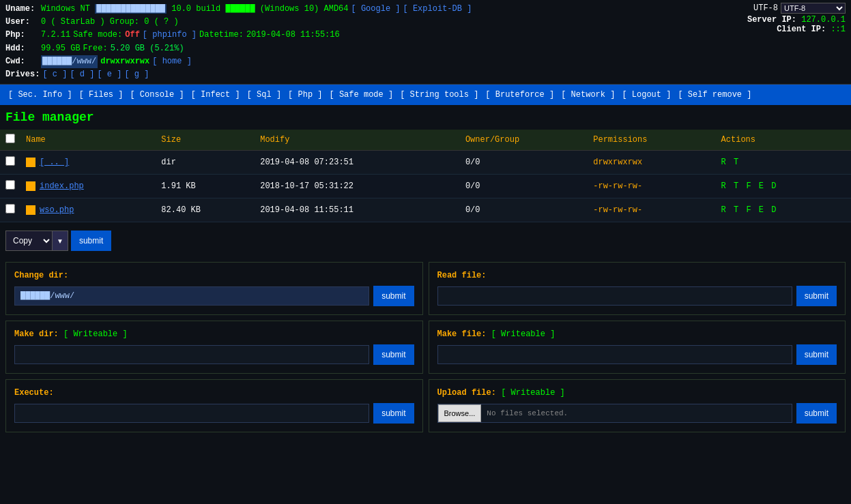  What do you see at coordinates (293, 35) in the screenshot?
I see `datetime-value: 2019-04-08 11:55:16` at bounding box center [293, 35].